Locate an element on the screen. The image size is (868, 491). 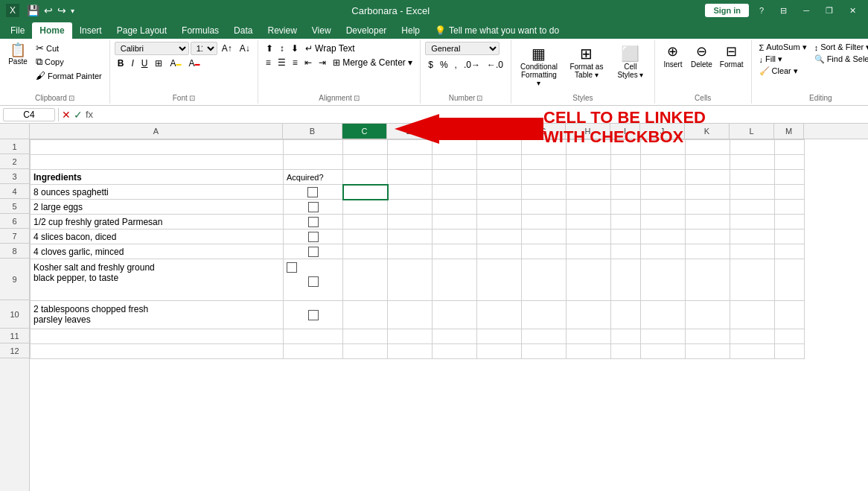
align-right-btn: ≡ is located at coordinates (295, 63).